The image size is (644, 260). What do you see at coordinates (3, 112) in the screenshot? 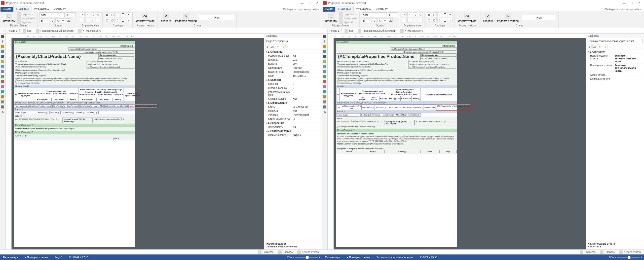
I see `settings-tool: ⚙` at bounding box center [3, 112].